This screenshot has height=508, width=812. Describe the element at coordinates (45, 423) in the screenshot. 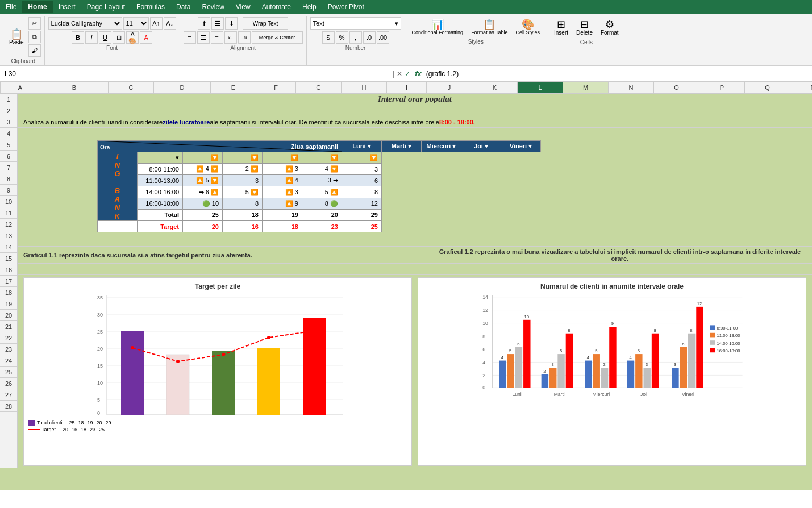

I see `legend-total: Total clienti` at that location.